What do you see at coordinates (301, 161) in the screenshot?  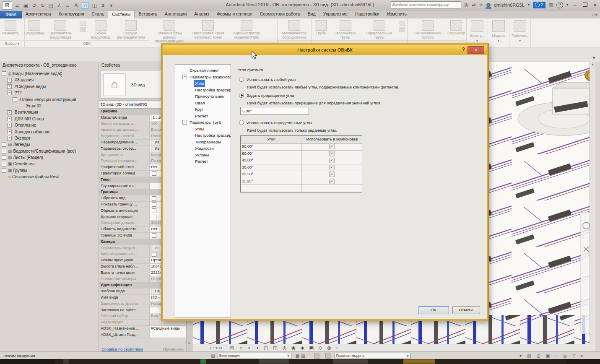 I see `angle-row: 45.00°` at bounding box center [301, 161].